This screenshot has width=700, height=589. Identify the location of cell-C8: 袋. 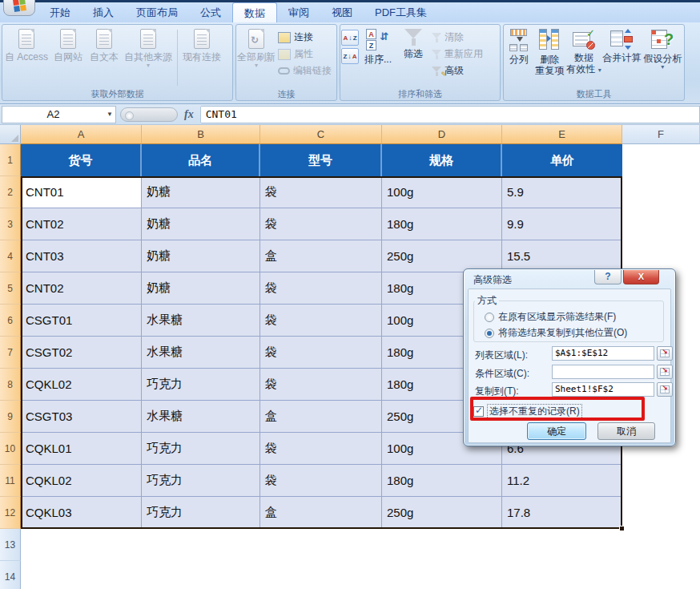
(321, 385).